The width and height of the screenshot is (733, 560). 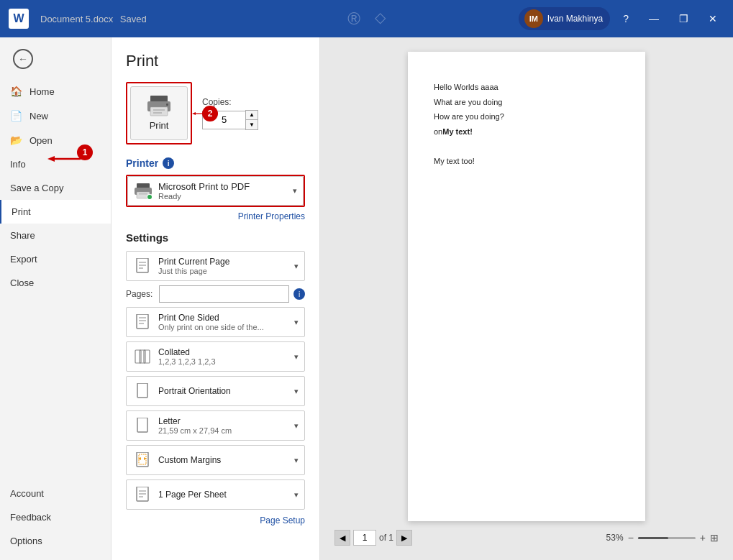 I want to click on sidebar-item-account: Account, so click(x=55, y=493).